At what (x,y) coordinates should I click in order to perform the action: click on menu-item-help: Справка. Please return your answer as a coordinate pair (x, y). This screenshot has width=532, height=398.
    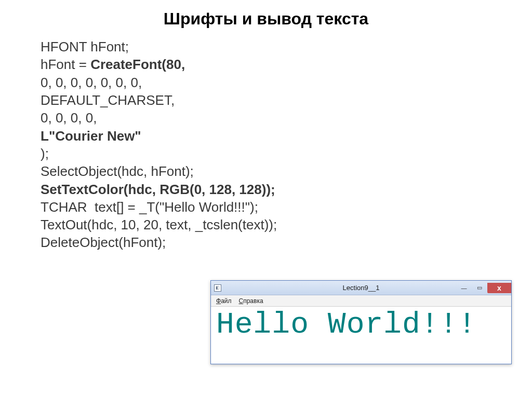
    Looking at the image, I should click on (251, 301).